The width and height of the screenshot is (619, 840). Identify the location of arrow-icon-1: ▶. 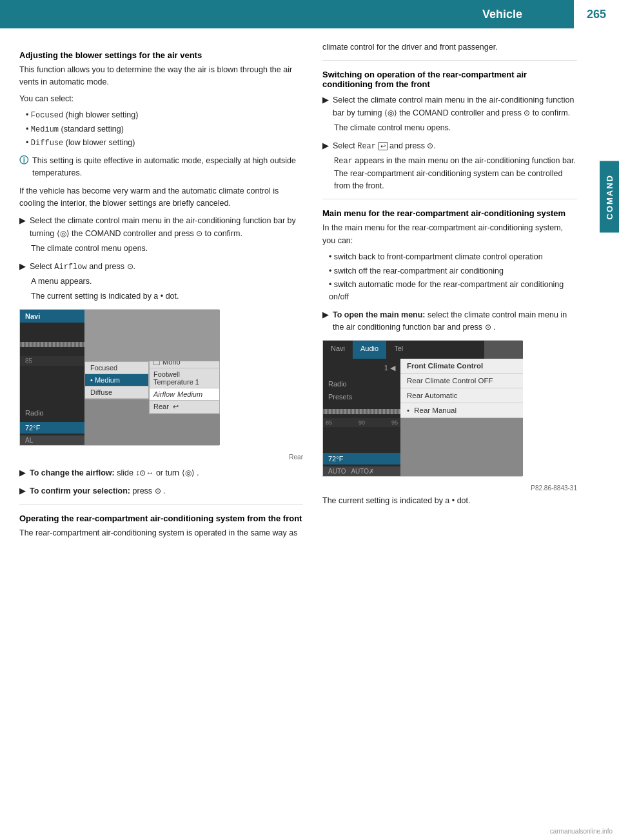
(23, 221).